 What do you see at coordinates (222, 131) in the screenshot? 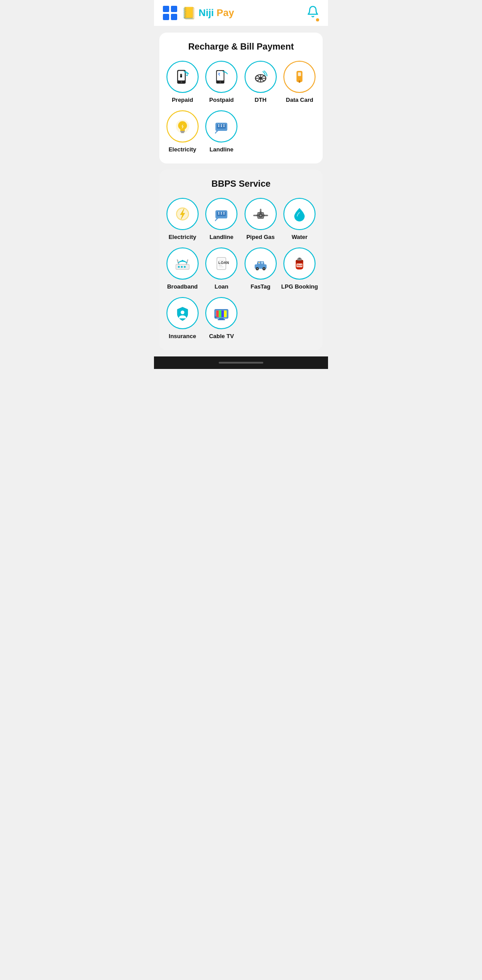
I see `landline-recharge-item: Landline` at bounding box center [222, 131].